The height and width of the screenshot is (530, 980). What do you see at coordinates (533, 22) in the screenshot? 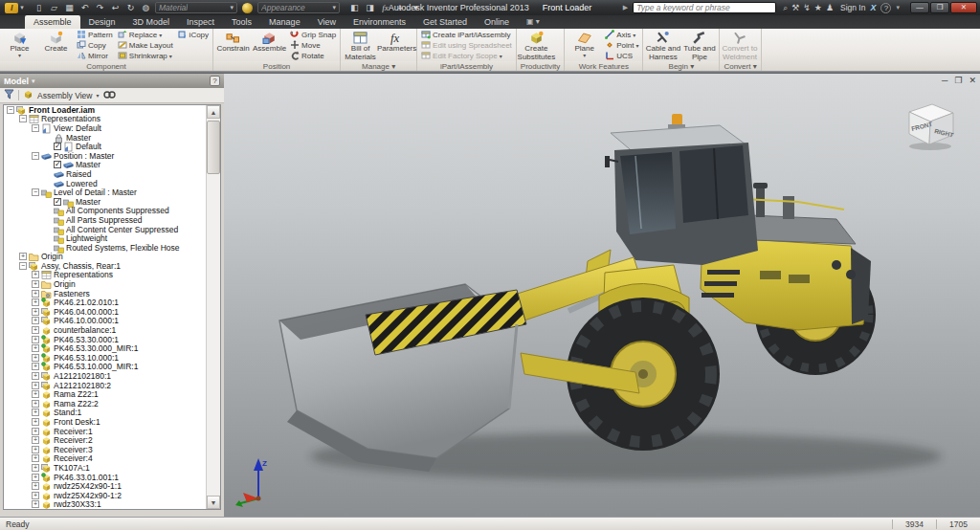
I see `record-menu-icon: ▣ ▾` at bounding box center [533, 22].